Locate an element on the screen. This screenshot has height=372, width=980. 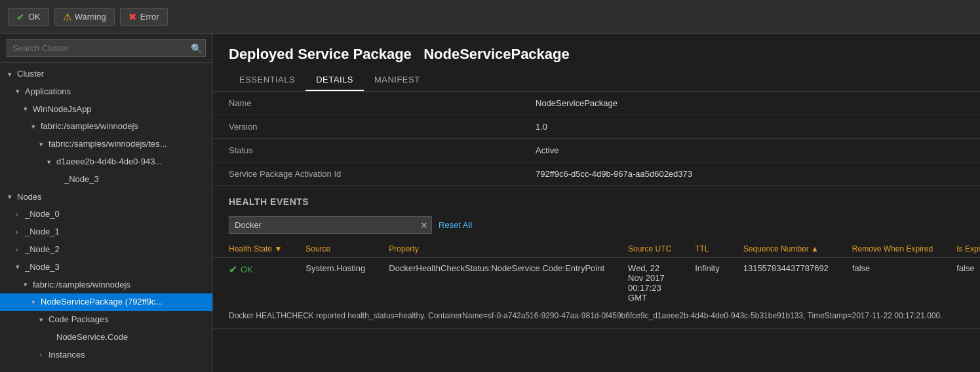
tree-item-label: _Node_1 is located at coordinates (119, 232).